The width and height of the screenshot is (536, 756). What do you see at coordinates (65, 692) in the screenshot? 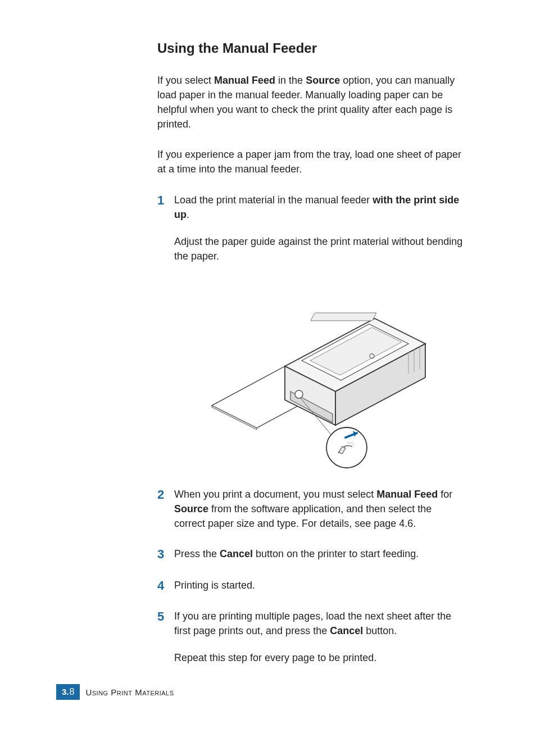
I see `chapter-number: 3.` at bounding box center [65, 692].